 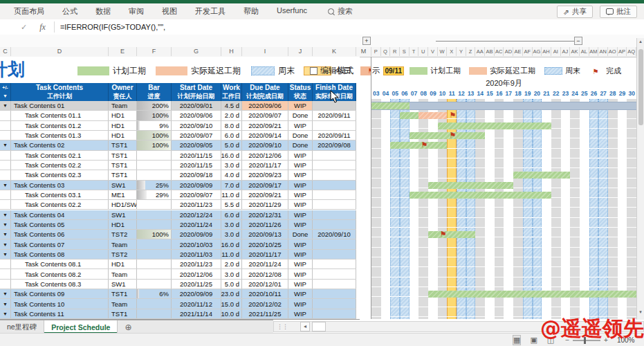 I want to click on work-days-cell: 15.0 d, so click(x=232, y=303).